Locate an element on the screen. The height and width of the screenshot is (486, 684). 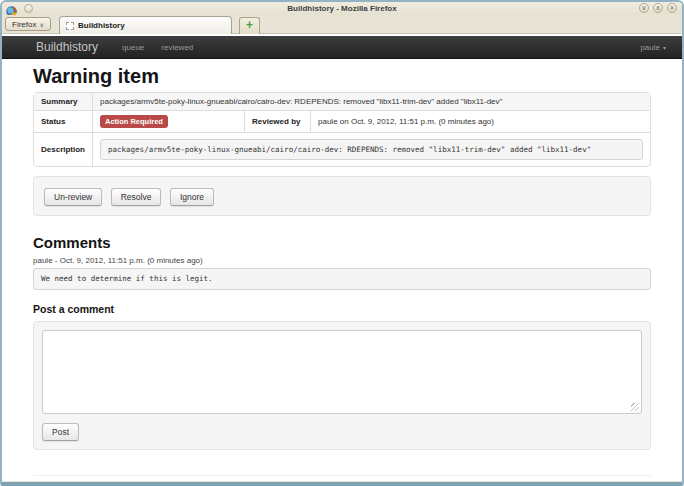
description-label: Description is located at coordinates (63, 149).